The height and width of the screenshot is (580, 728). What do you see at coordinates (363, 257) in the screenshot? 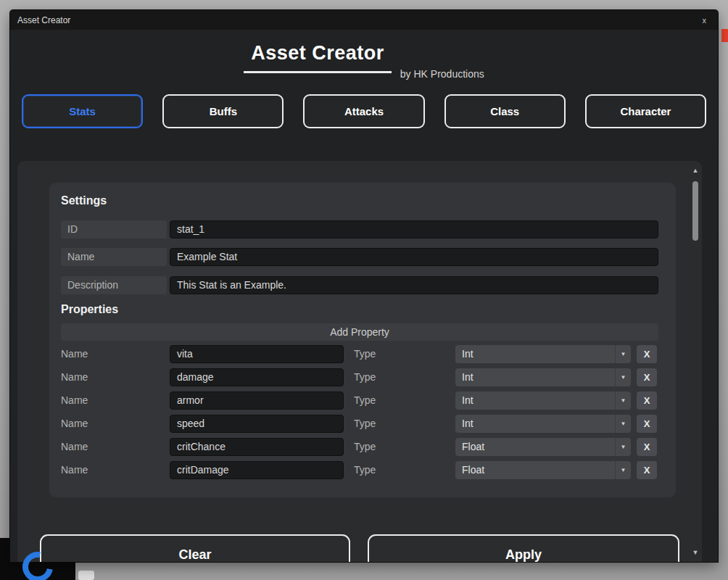
I see `field-row-name: Name Example Stat` at bounding box center [363, 257].